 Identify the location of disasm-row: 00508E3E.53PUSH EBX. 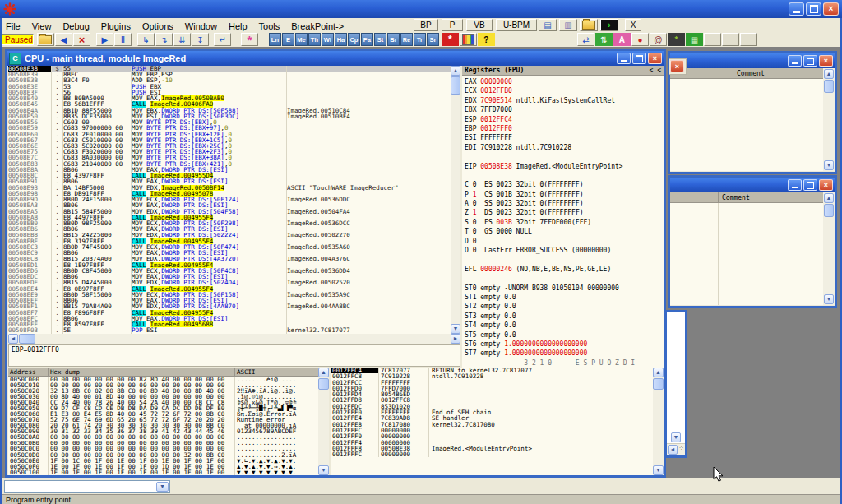
(229, 87).